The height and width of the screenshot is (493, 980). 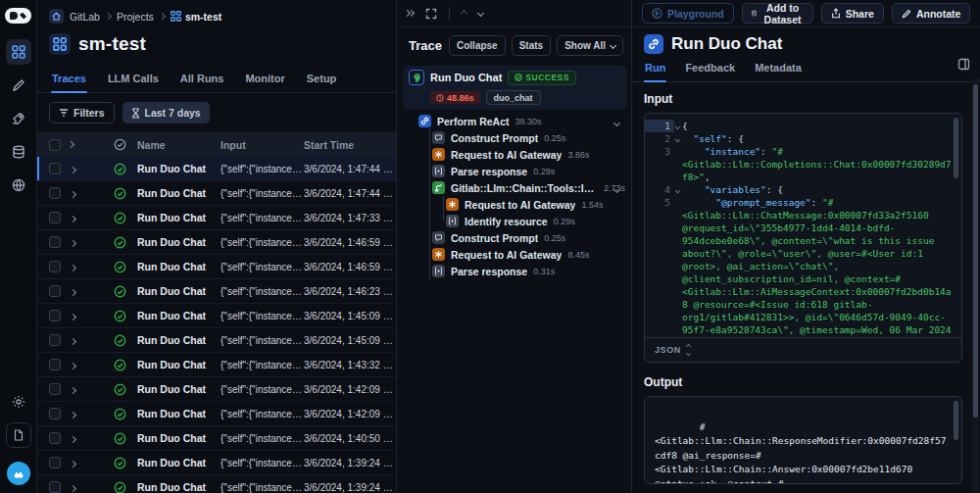 I want to click on sidebar-item-projects, so click(x=19, y=52).